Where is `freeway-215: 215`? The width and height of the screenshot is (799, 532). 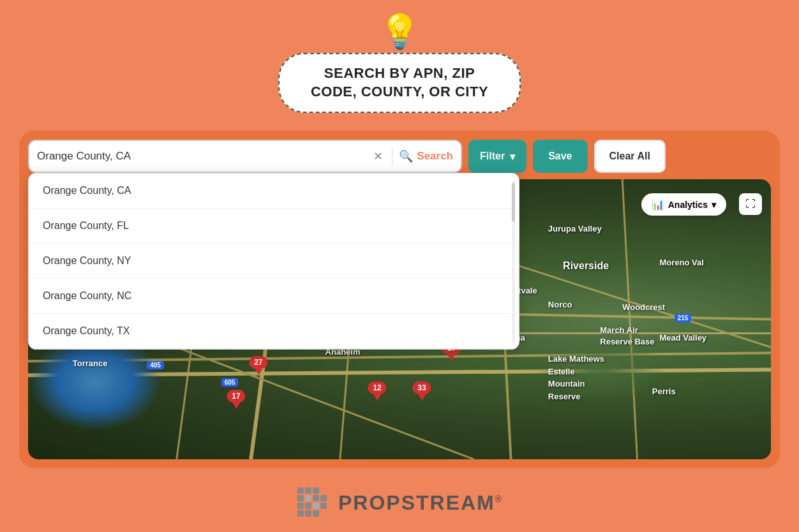 freeway-215: 215 is located at coordinates (683, 318).